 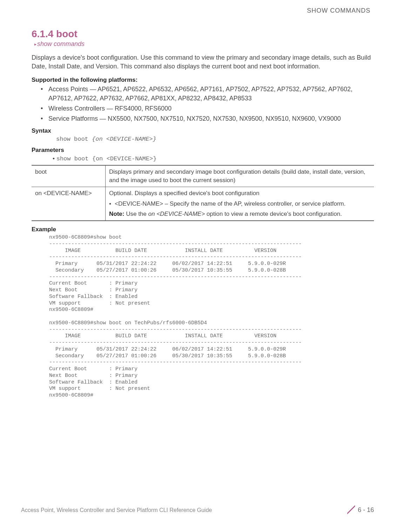 I want to click on param-desc-bullet: <DEVICE-NAME> – Specify the name of the …, so click(x=240, y=204).